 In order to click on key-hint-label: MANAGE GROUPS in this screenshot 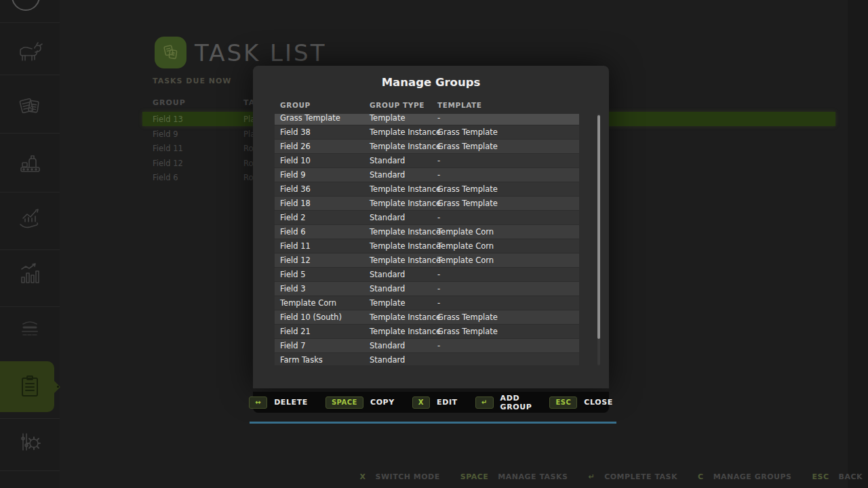, I will do `click(753, 477)`.